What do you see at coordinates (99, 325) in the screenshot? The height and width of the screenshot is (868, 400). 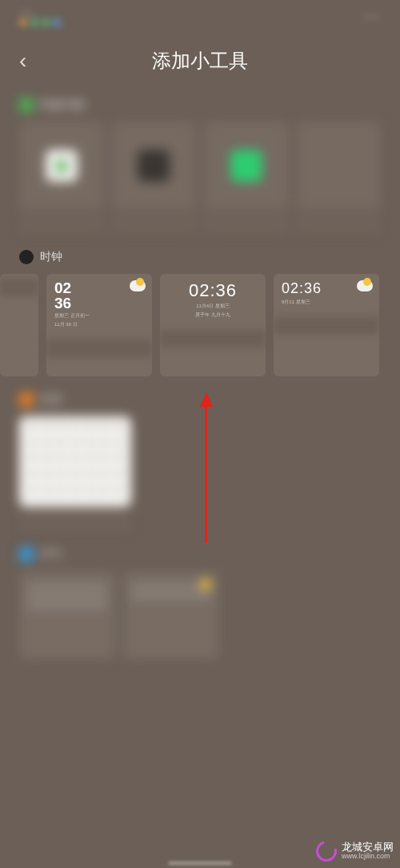 I see `clock-widget-stacked: 02 36 星期三 正月初一 11月 30 日` at bounding box center [99, 325].